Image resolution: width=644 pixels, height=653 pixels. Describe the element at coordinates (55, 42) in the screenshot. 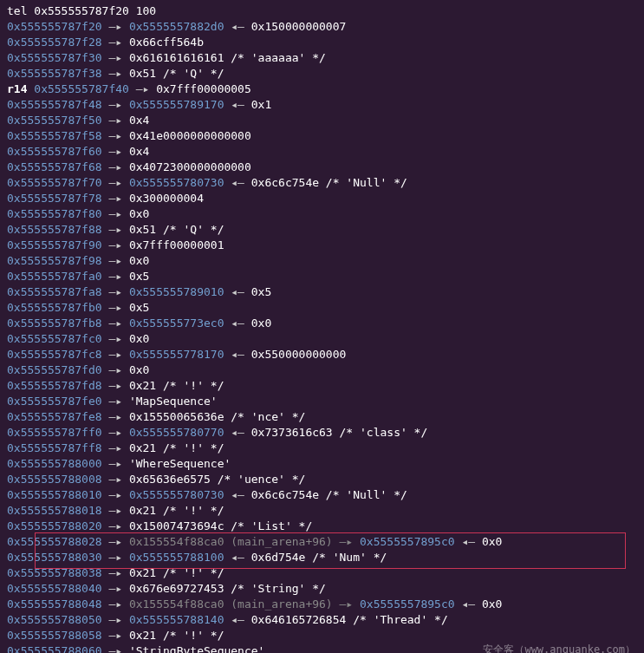

I see `memory-address: 0x555555787f28` at that location.